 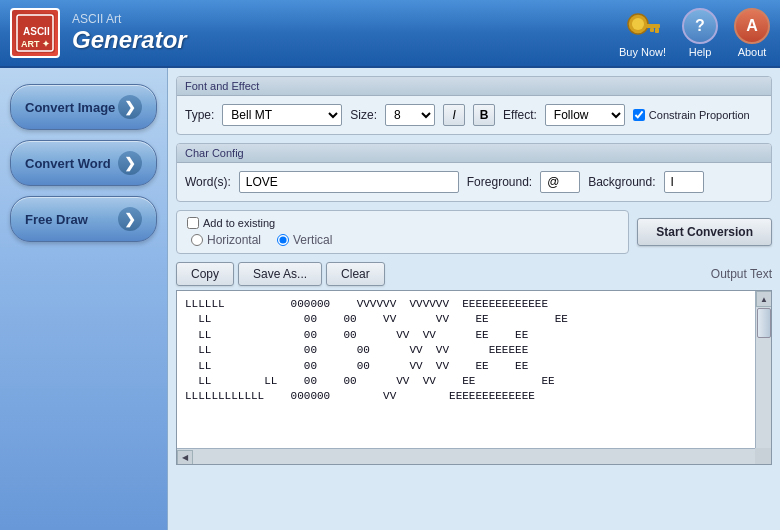 I want to click on convert-image-button: Convert Image ❯, so click(x=84, y=107).